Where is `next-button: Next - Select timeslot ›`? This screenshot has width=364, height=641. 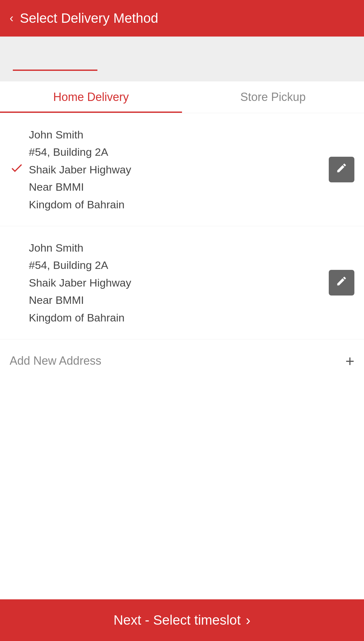
next-button: Next - Select timeslot › is located at coordinates (182, 620).